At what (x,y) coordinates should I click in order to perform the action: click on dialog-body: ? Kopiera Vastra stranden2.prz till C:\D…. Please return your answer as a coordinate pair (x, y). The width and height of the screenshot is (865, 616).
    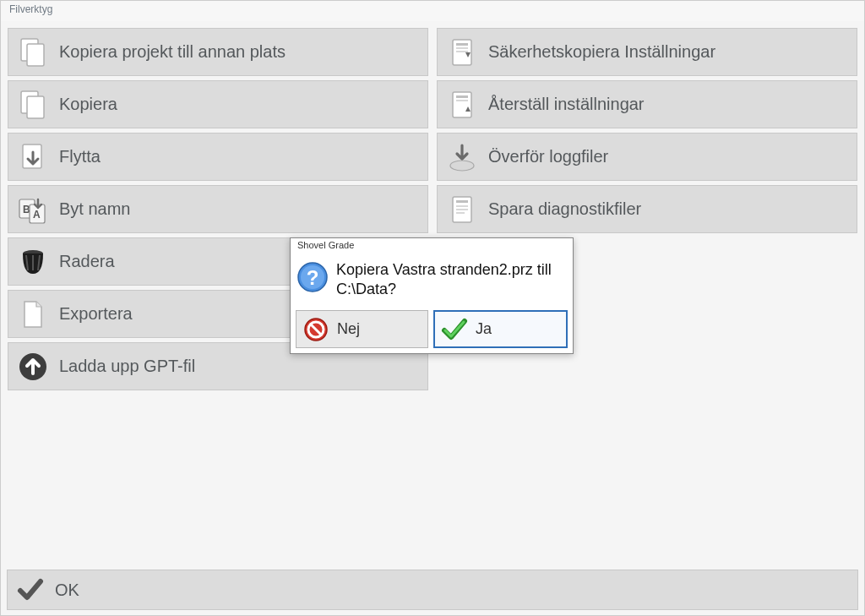
    Looking at the image, I should click on (432, 281).